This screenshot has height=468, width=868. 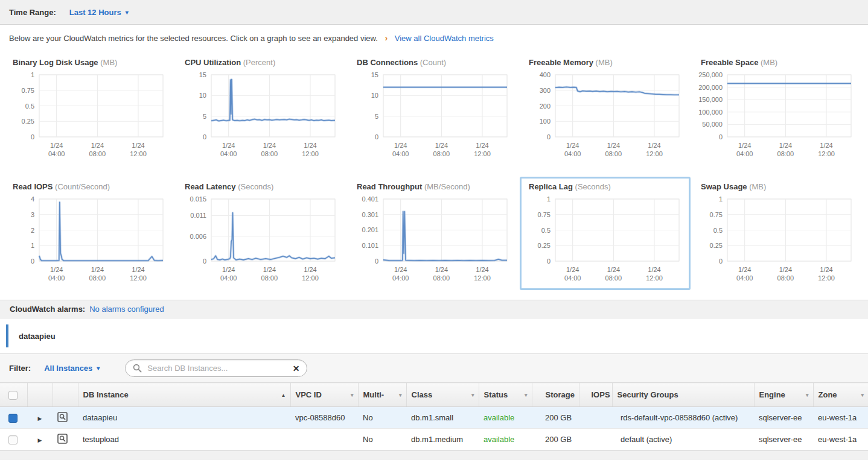 I want to click on clear-search-icon: ✕, so click(x=296, y=368).